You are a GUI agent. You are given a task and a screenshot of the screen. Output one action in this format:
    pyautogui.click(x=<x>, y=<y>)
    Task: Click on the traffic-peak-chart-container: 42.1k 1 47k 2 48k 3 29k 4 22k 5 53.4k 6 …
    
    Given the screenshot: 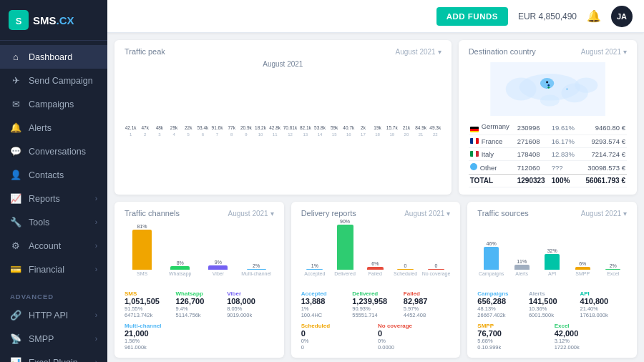 What is the action you would take?
    pyautogui.click(x=283, y=110)
    